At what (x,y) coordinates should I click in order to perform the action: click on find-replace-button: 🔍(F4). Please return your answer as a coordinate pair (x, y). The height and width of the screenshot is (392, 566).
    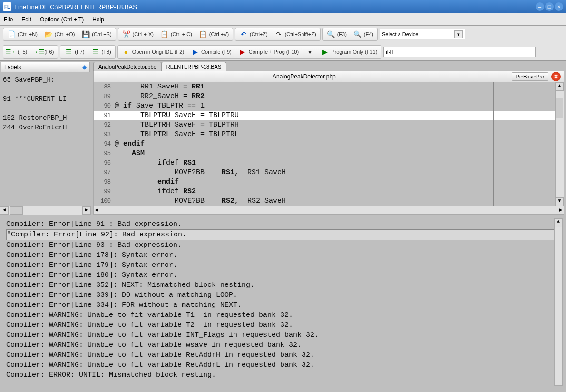
    Looking at the image, I should click on (363, 34).